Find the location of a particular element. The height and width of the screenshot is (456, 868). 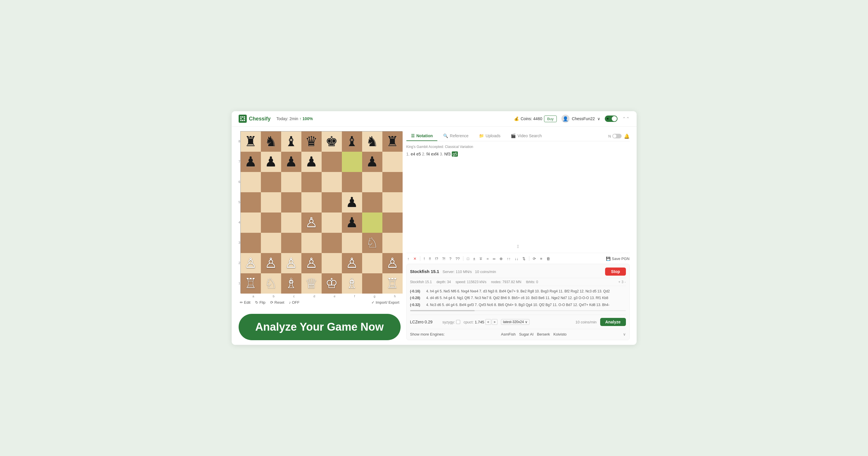

save-pgn-button: 💾 Save PGN is located at coordinates (618, 259).